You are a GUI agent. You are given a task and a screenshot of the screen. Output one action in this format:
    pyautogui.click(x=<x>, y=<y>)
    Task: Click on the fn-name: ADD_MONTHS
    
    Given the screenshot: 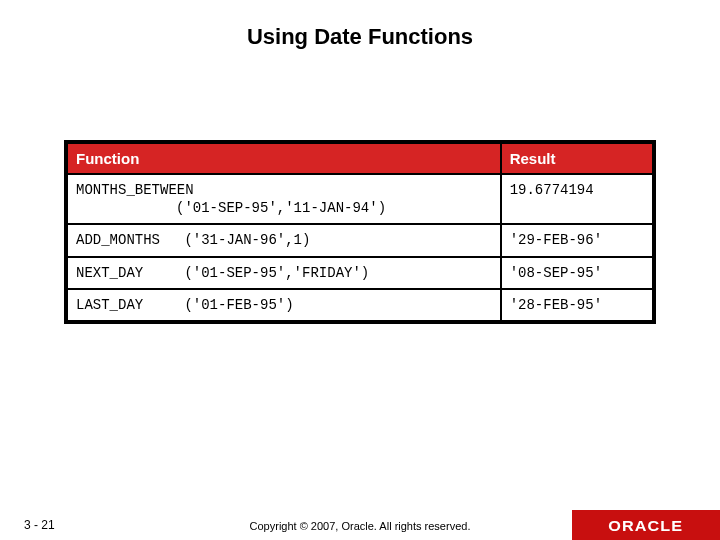 What is the action you would take?
    pyautogui.click(x=126, y=240)
    